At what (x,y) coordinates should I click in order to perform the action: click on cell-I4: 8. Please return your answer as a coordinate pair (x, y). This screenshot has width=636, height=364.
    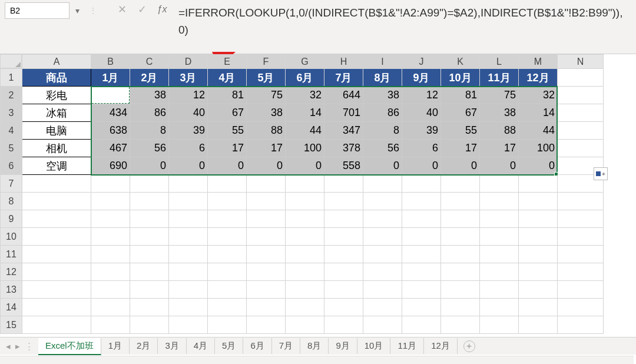
    Looking at the image, I should click on (383, 131).